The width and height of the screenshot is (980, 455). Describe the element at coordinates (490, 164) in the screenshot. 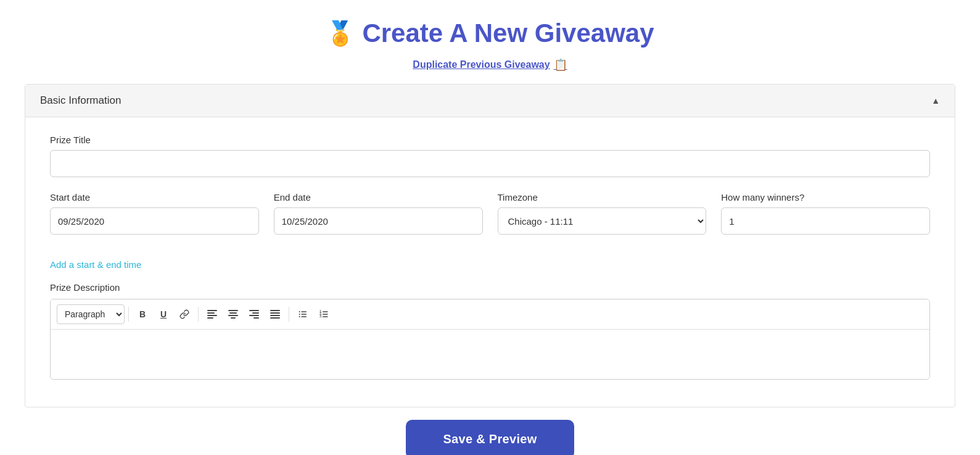

I see `prize-title-input` at that location.